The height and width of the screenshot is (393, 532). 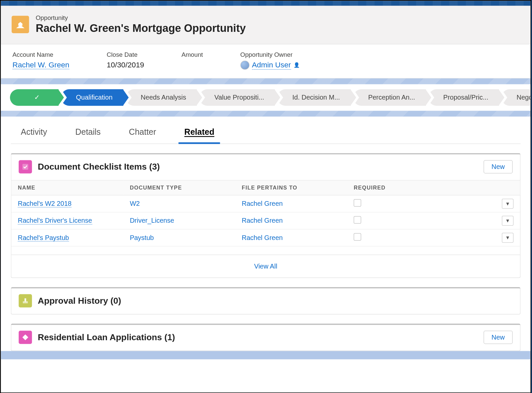 What do you see at coordinates (266, 266) in the screenshot?
I see `view-all-link: View All` at bounding box center [266, 266].